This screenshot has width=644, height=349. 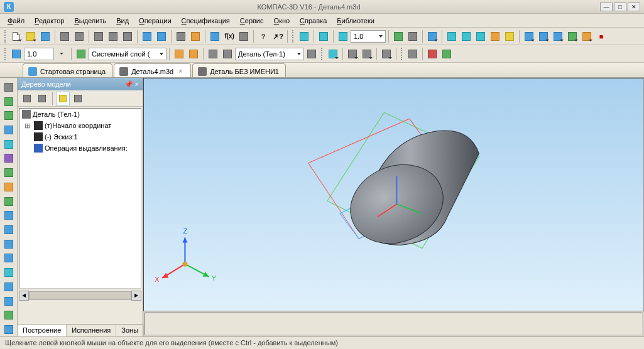 I want to click on expand-icon: ⊞, so click(x=27, y=126).